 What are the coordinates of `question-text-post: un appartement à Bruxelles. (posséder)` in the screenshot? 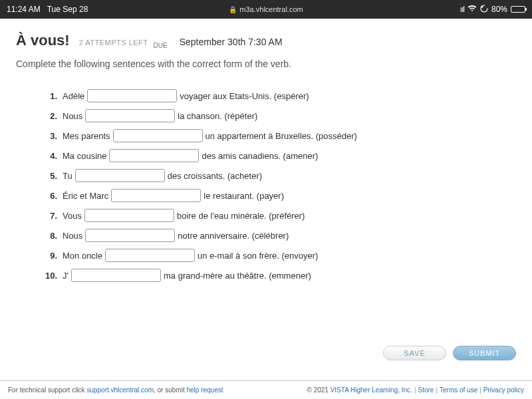 It's located at (281, 136).